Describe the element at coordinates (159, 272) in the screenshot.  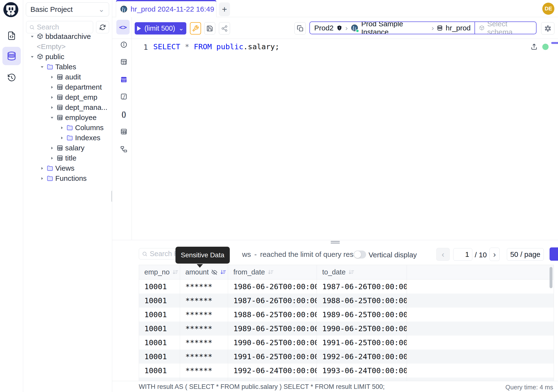
I see `column-header-emp_no: emp_no` at that location.